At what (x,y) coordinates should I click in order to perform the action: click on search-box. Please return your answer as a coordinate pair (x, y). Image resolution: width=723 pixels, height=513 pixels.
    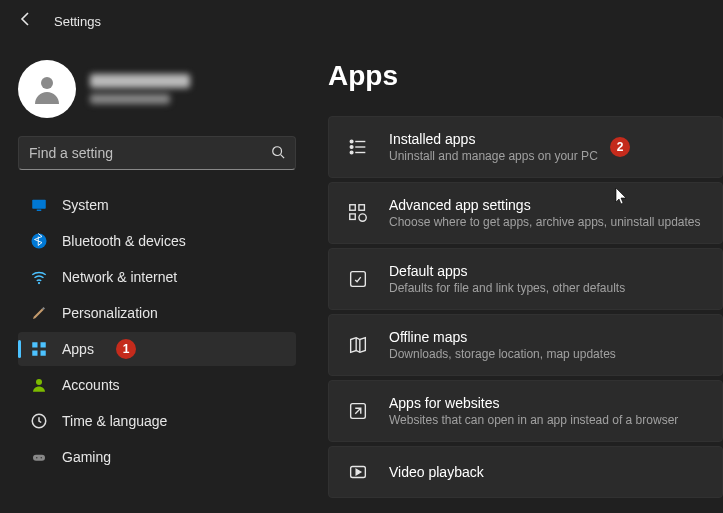
    Looking at the image, I should click on (157, 153).